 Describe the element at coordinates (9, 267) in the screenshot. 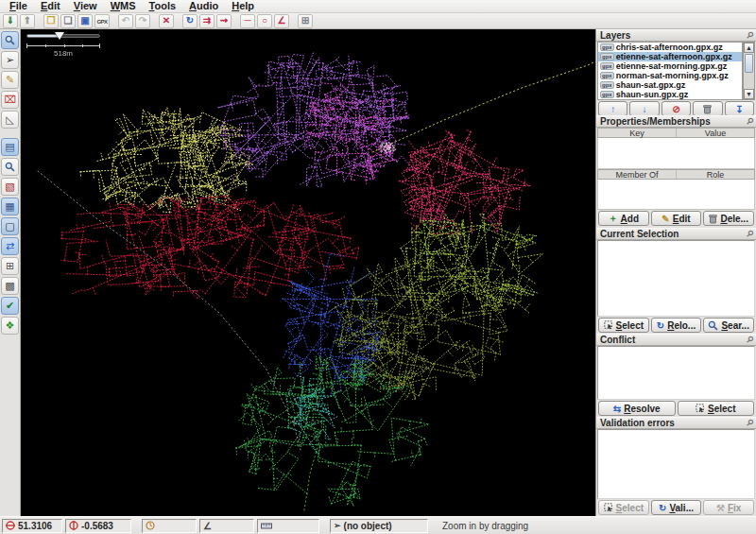

I see `toggle-relations-icon: ⊞` at that location.